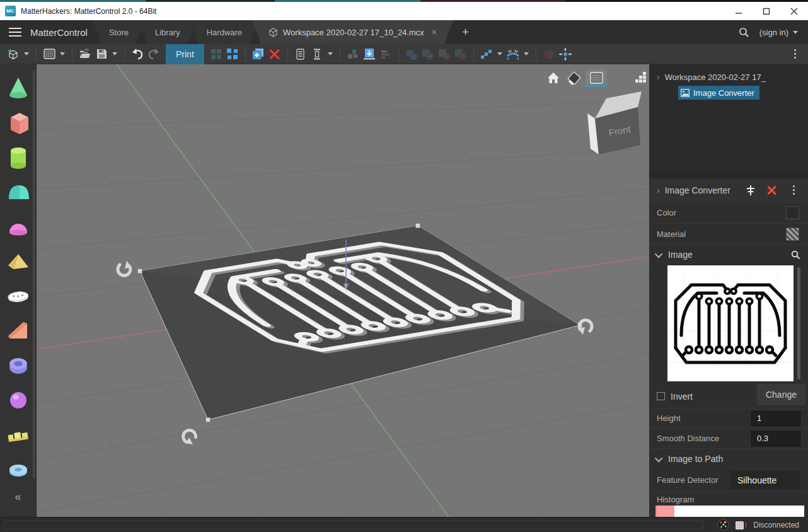 This screenshot has height=532, width=808. Describe the element at coordinates (26, 54) in the screenshot. I see `add-part-dropdown` at that location.